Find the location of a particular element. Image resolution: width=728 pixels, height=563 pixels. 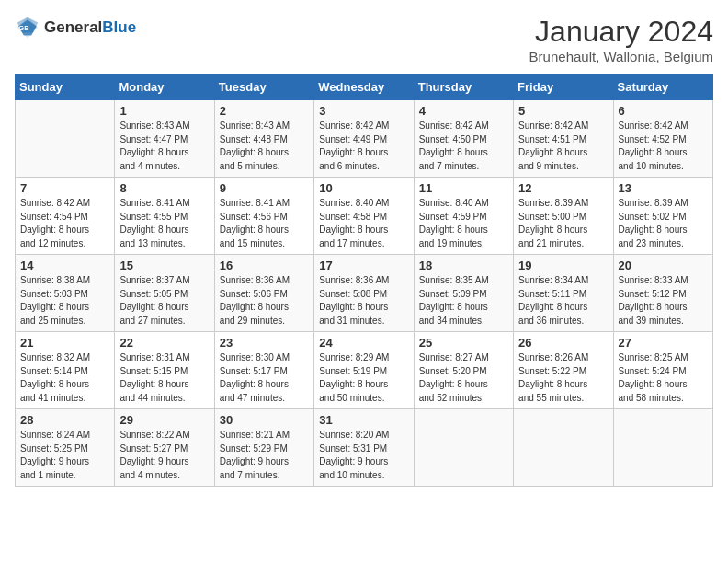

day-number: 8 is located at coordinates (164, 188).